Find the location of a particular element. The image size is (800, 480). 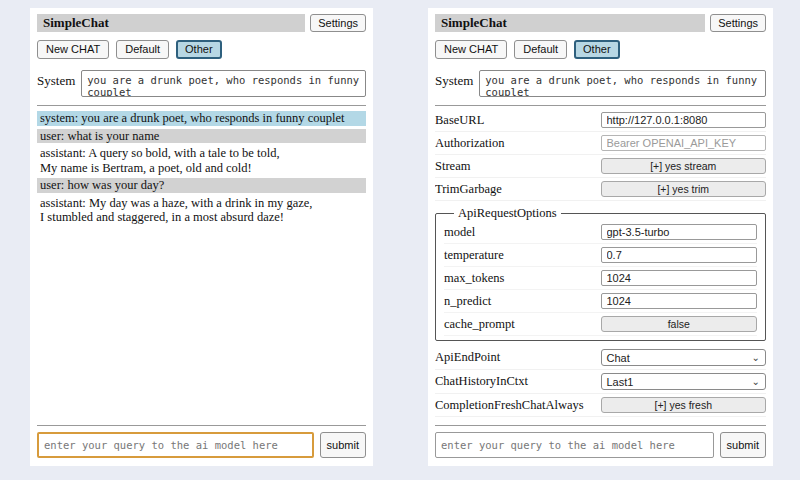

trimgarbage-label: TrimGarbage is located at coordinates (518, 190).